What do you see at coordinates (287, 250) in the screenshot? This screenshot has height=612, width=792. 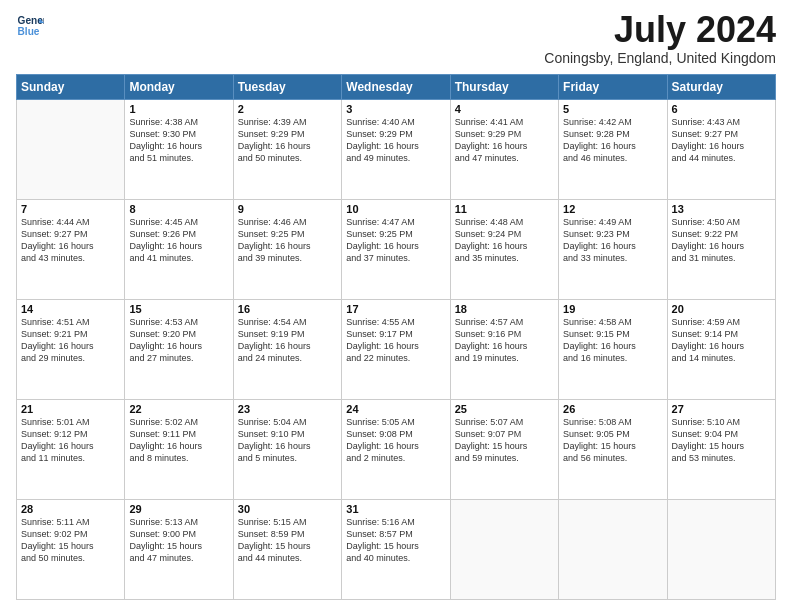 I see `day-cell: 9Sunrise: 4:46 AM Sunset: 9:25 PM Daylig…` at bounding box center [287, 250].